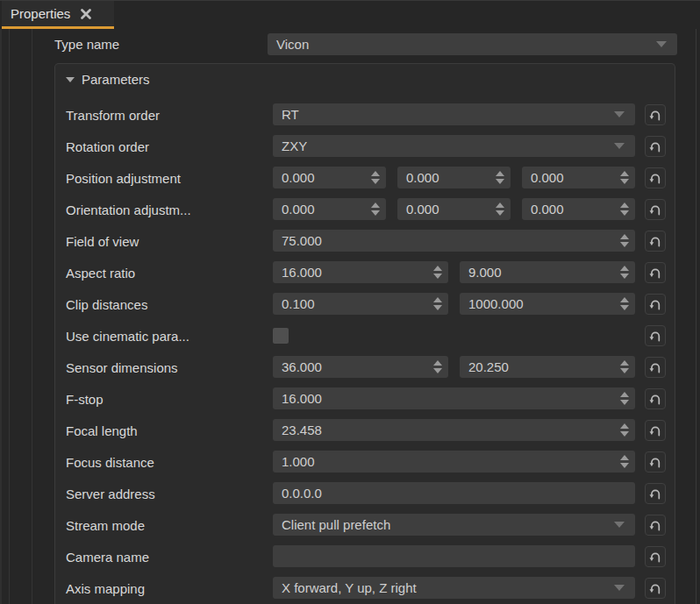 This screenshot has width=700, height=604. What do you see at coordinates (70, 80) in the screenshot?
I see `collapse-triangle-icon` at bounding box center [70, 80].